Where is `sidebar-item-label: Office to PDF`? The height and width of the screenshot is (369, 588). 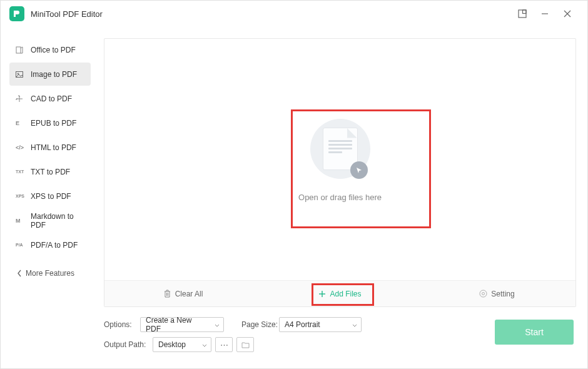 sidebar-item-label: Office to PDF is located at coordinates (53, 50).